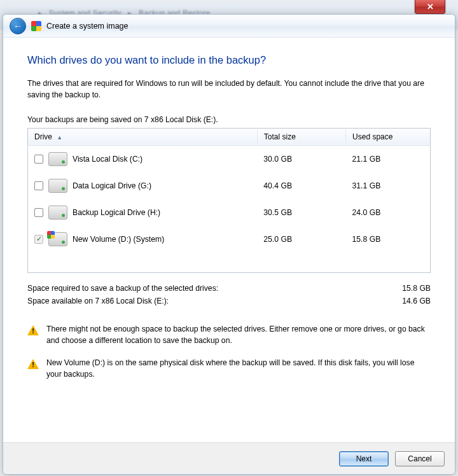 The image size is (458, 476). Describe the element at coordinates (229, 239) in the screenshot. I see `table-row: New Volume (D:) (System)25.0 GB15.8 GB` at that location.